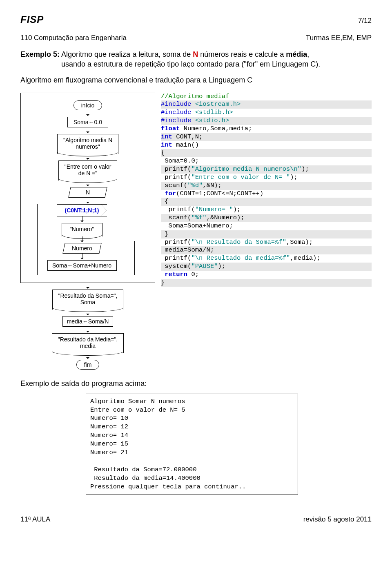  I want to click on fc-print-prompt-l1: "Entre com o valor, so click(88, 167).